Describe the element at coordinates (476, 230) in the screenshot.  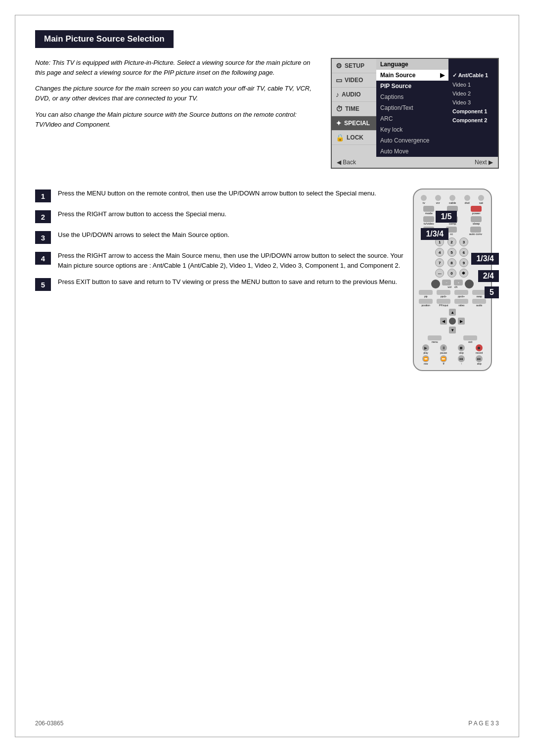
I see `autoconv-btn` at that location.